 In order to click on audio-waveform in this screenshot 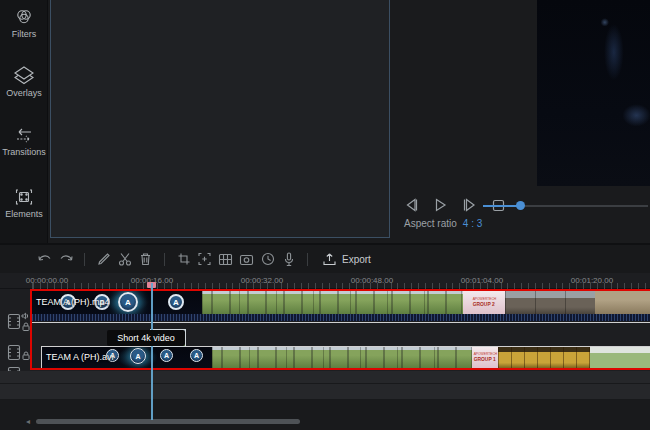, I will do `click(341, 318)`.